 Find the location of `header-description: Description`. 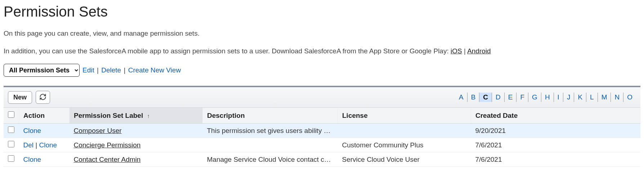

header-description: Description is located at coordinates (270, 116).